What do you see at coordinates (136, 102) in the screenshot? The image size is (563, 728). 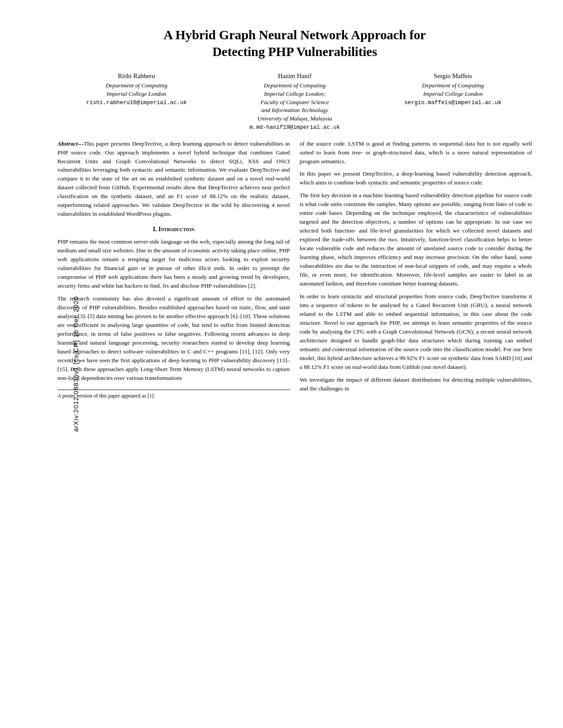 I see `author-email-1: rishi.rabheru16@imperial.ac.uk` at bounding box center [136, 102].